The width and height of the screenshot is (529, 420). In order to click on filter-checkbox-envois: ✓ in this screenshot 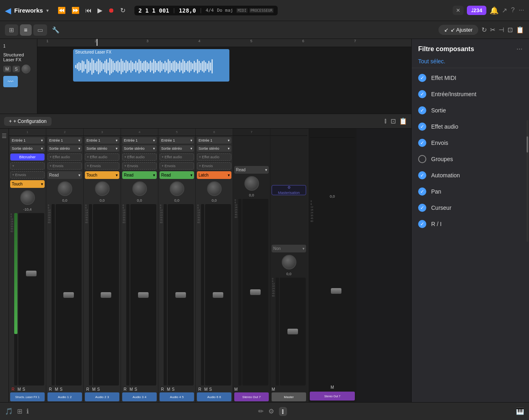, I will do `click(422, 143)`.